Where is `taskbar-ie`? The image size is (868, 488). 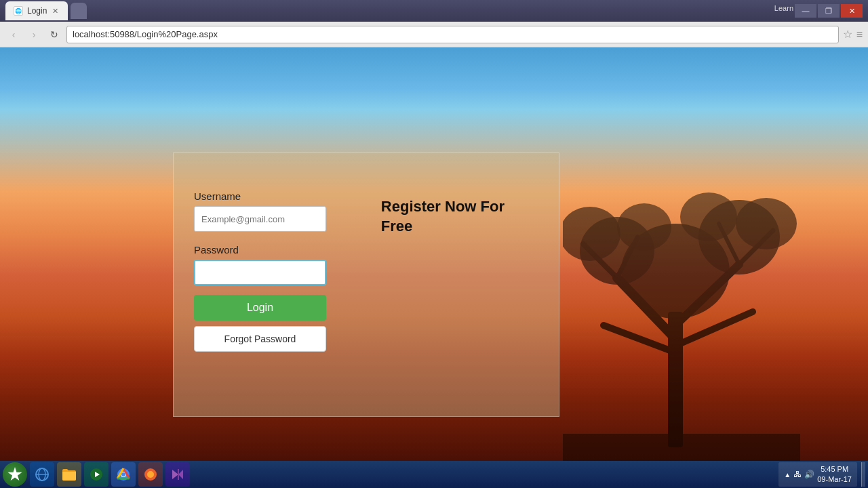
taskbar-ie is located at coordinates (42, 474).